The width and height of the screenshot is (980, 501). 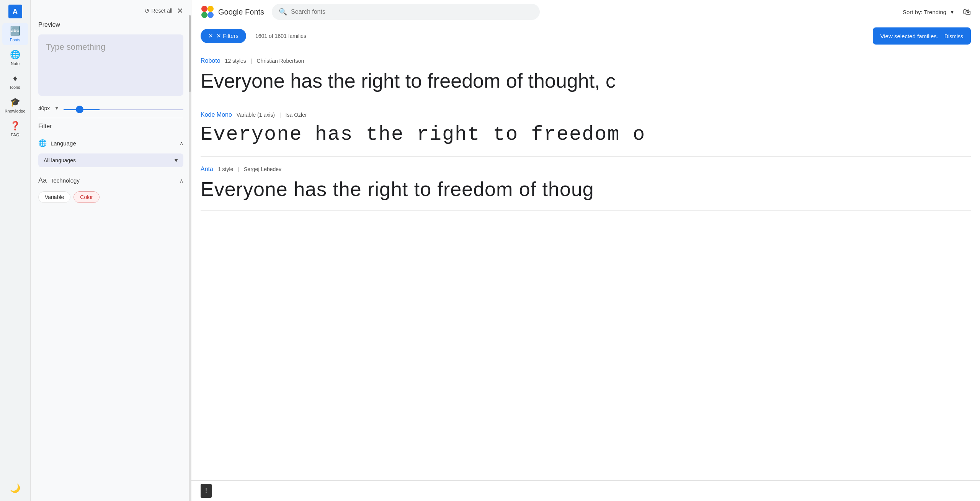 What do you see at coordinates (283, 12) in the screenshot?
I see `search-icon: 🔍` at bounding box center [283, 12].